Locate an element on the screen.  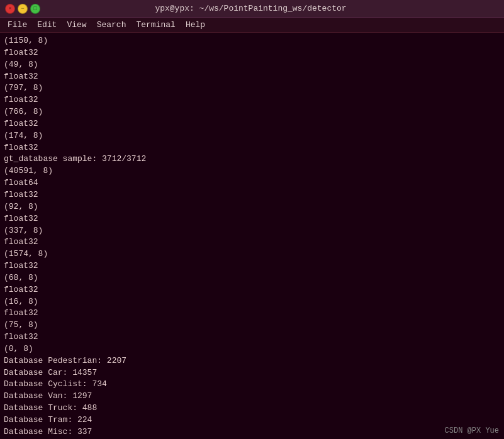
terminal-line: Database Cyclist: 734 is located at coordinates (252, 385).